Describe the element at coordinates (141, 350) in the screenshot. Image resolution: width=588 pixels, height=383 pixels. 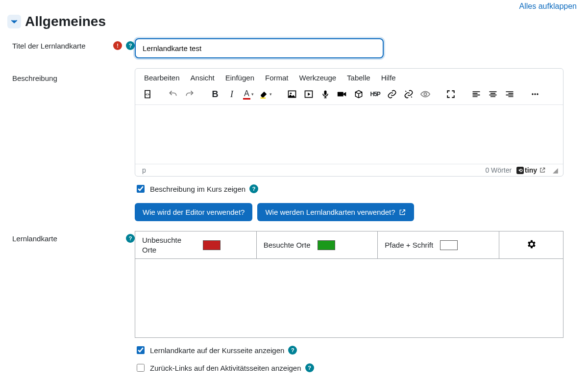
I see `show-map-on-course-checkbox` at that location.